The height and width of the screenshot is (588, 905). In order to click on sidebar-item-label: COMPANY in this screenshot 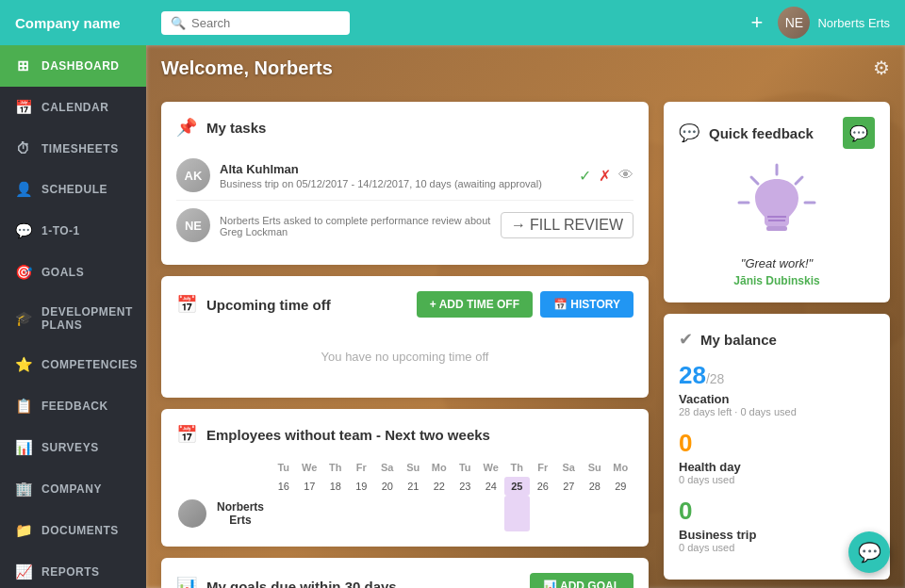, I will do `click(72, 489)`.